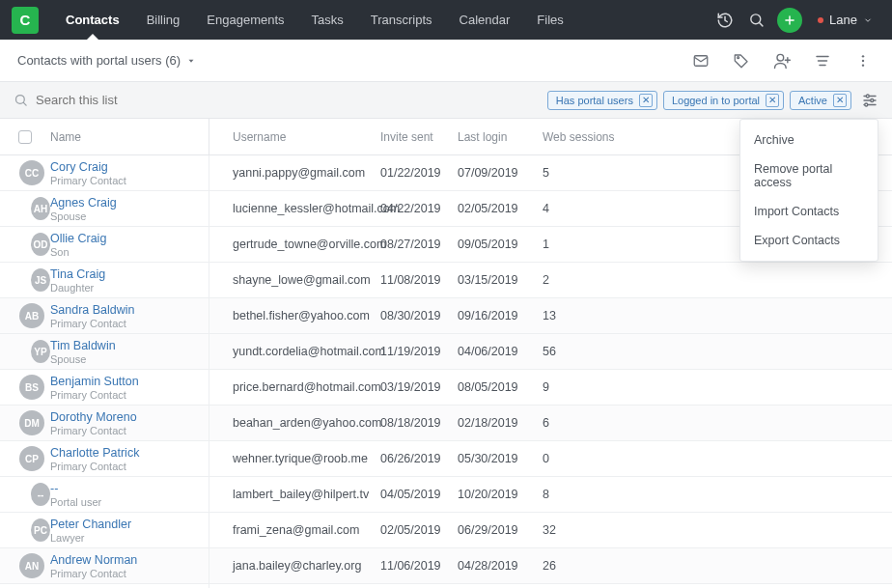  I want to click on notification-dot-icon, so click(821, 20).